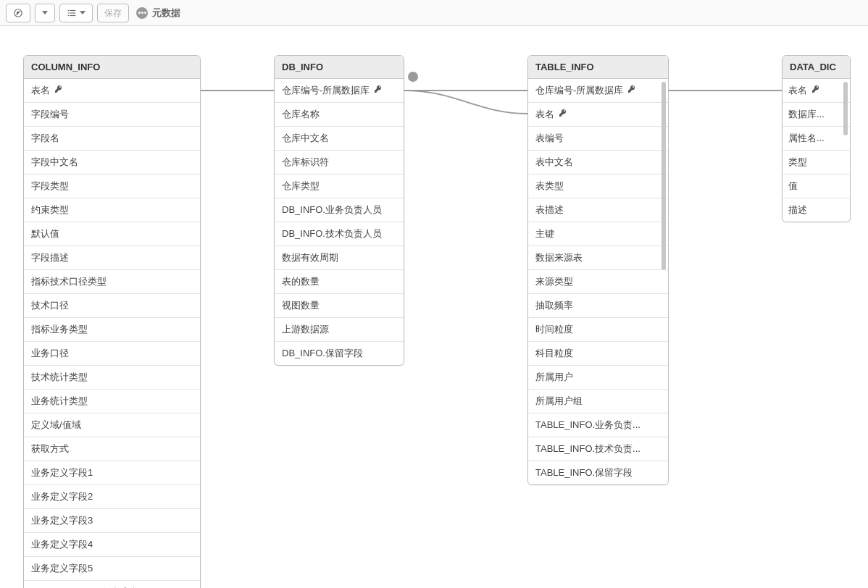 The height and width of the screenshot is (588, 868). Describe the element at coordinates (339, 330) in the screenshot. I see `column-row: 上游数据源` at that location.